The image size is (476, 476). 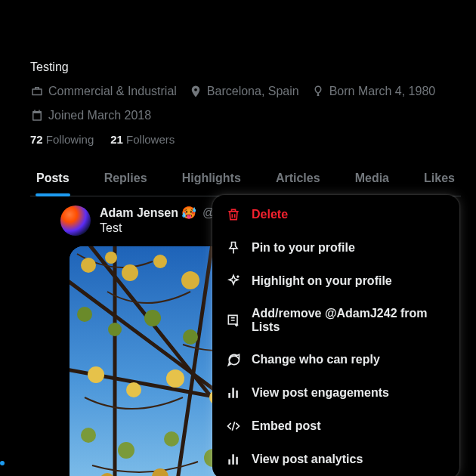 I want to click on menu-engagements: View post engagements, so click(x=335, y=393).